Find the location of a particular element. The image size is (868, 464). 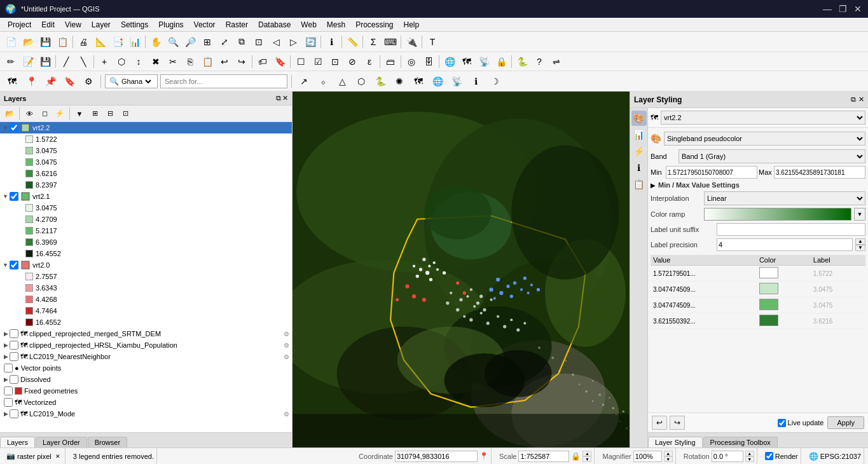

locator-icon-2: 📍 is located at coordinates (31, 81).